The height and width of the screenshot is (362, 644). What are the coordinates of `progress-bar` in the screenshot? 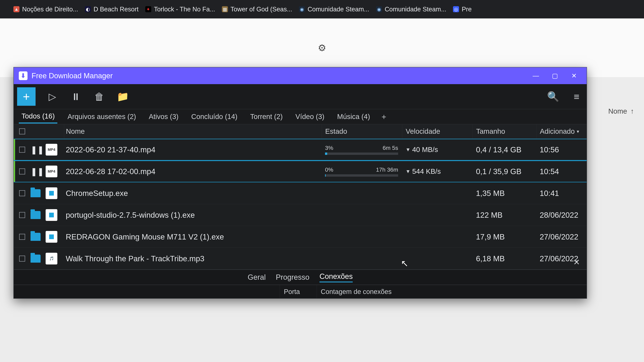 It's located at (362, 154).